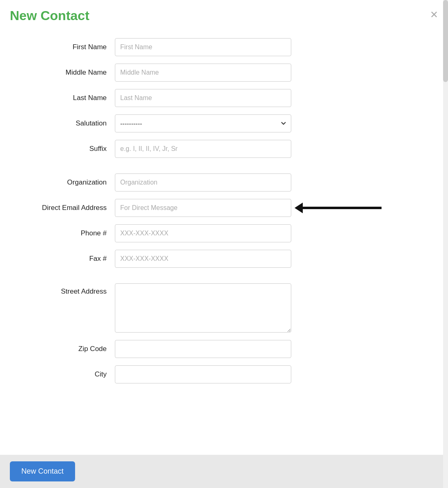 This screenshot has height=488, width=448. Describe the element at coordinates (66, 233) in the screenshot. I see `phone-label: Phone #` at that location.